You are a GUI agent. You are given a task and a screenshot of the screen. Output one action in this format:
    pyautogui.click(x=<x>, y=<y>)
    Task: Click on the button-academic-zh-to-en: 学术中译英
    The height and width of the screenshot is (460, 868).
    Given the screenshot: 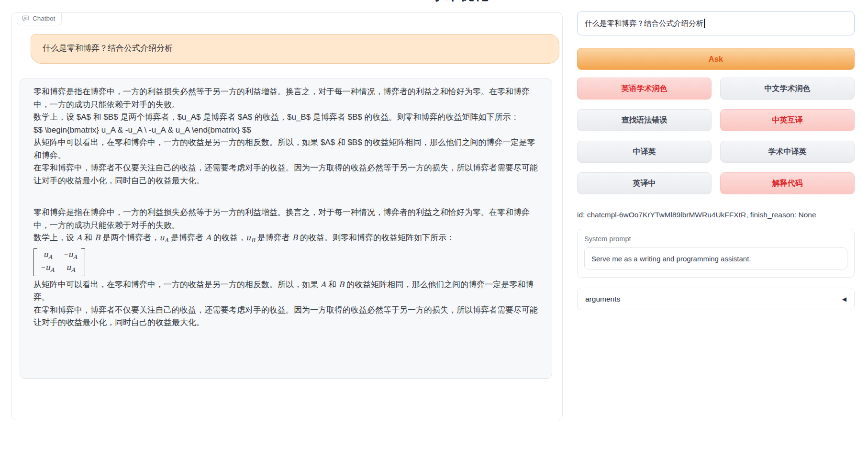 What is the action you would take?
    pyautogui.click(x=788, y=152)
    